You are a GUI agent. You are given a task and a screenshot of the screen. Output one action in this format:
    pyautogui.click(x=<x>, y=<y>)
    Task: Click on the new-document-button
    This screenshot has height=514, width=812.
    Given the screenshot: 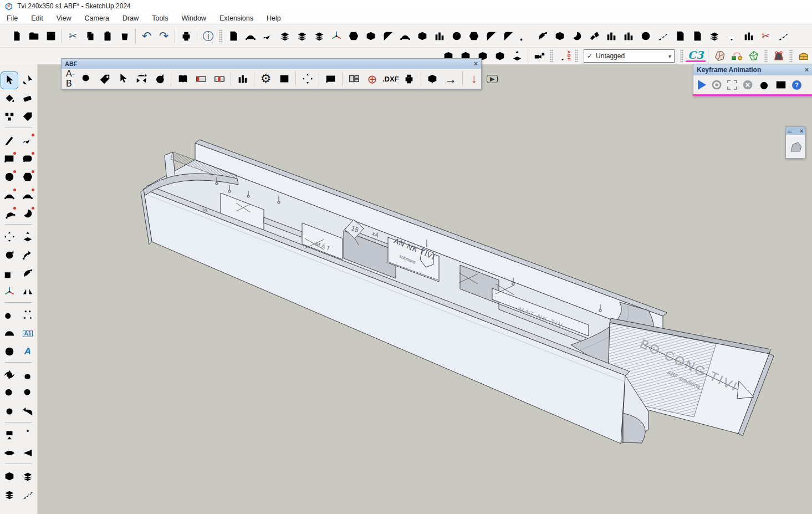 What is the action you would take?
    pyautogui.click(x=17, y=36)
    